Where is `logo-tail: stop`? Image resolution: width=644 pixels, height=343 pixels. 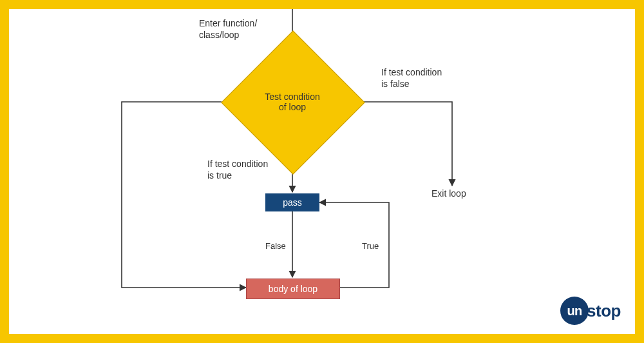
logo-tail: stop is located at coordinates (604, 311).